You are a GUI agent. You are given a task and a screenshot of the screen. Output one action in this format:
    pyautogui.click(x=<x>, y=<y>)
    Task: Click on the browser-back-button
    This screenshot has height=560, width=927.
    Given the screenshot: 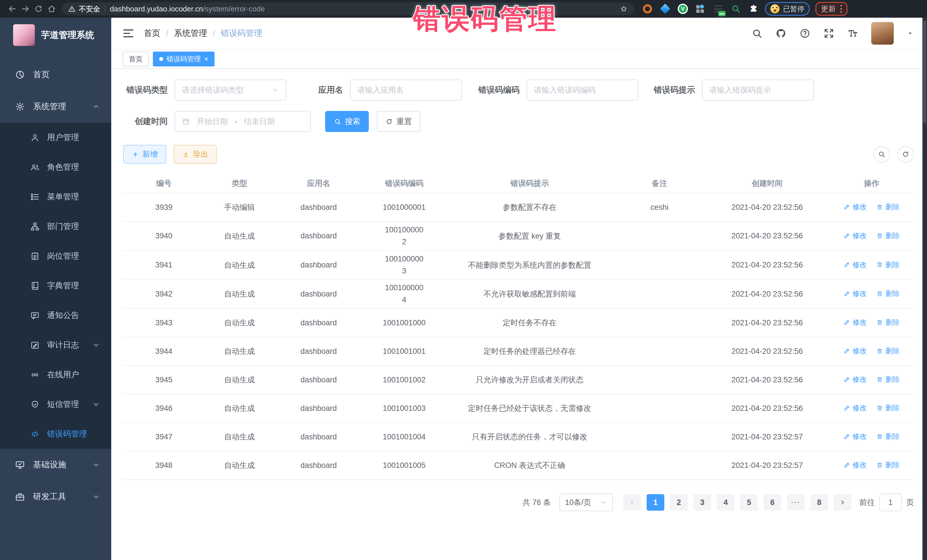 What is the action you would take?
    pyautogui.click(x=12, y=9)
    